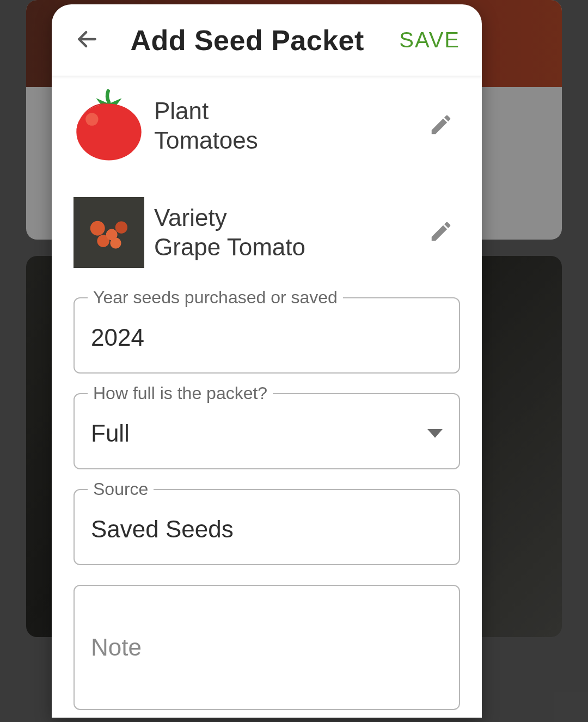 This screenshot has width=588, height=722. I want to click on year-field-label: Year seeds purchased or saved, so click(216, 297).